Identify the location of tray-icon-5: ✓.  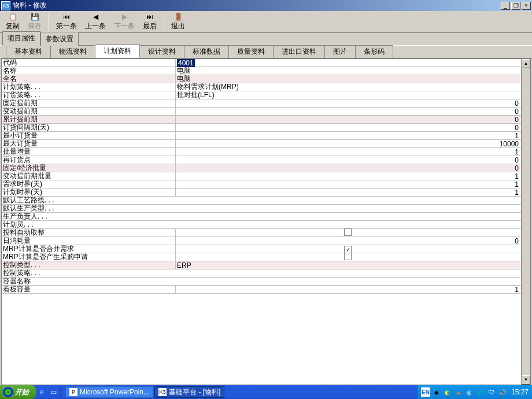
(481, 392).